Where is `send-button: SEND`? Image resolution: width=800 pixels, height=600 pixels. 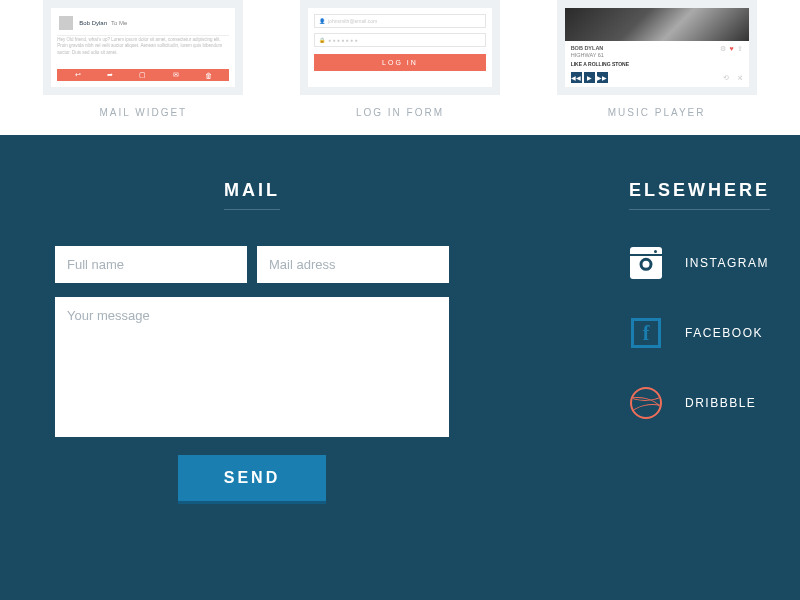 send-button: SEND is located at coordinates (252, 480).